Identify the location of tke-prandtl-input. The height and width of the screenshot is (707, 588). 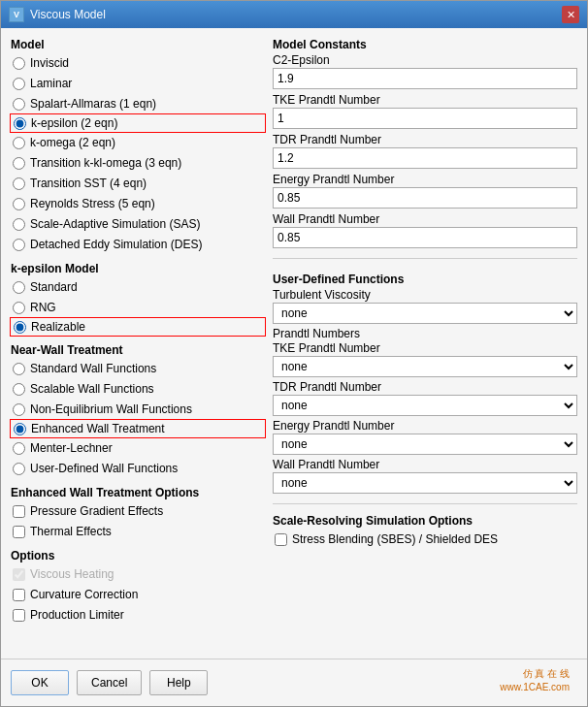
(425, 118).